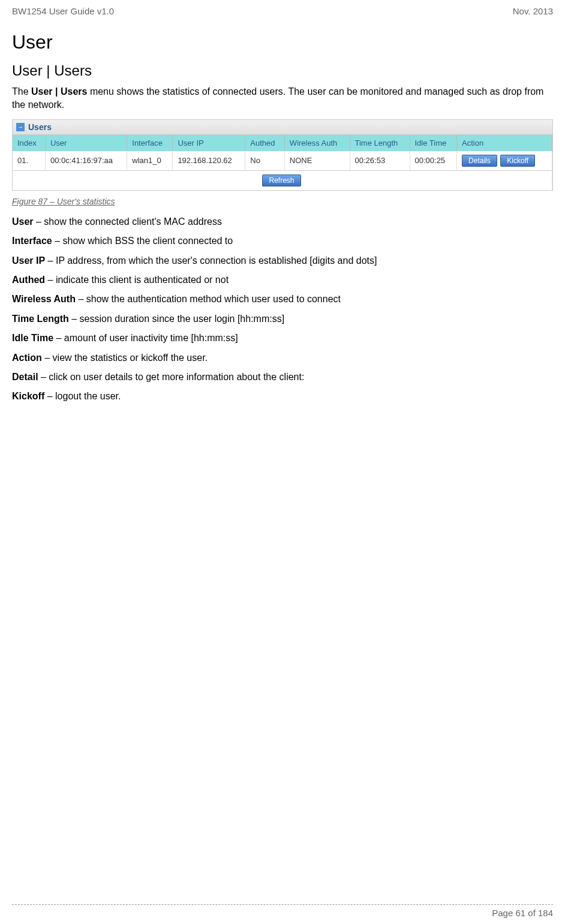 This screenshot has height=924, width=565. What do you see at coordinates (518, 161) in the screenshot?
I see `kickoff-button: Kickoff` at bounding box center [518, 161].